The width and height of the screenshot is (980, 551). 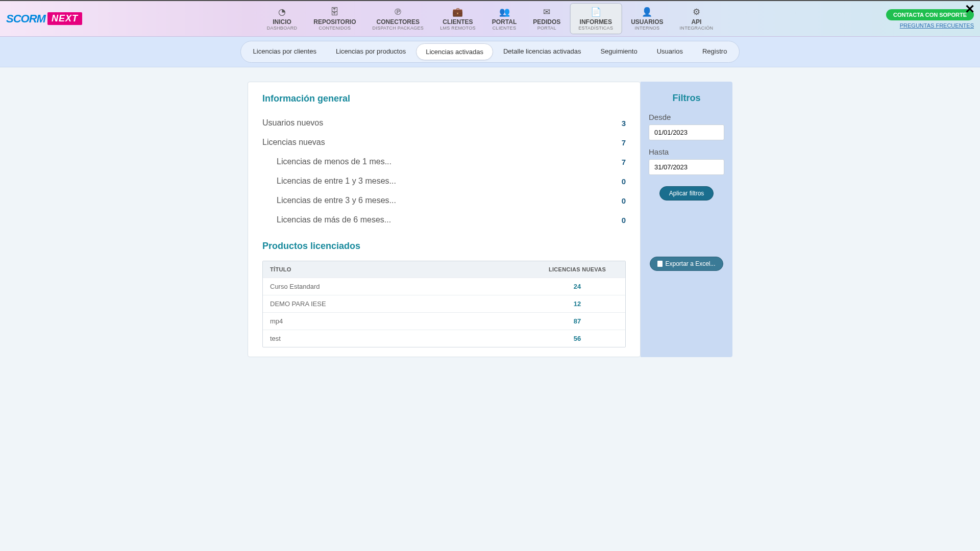 I want to click on nav-label: CONECTORES, so click(x=398, y=22).